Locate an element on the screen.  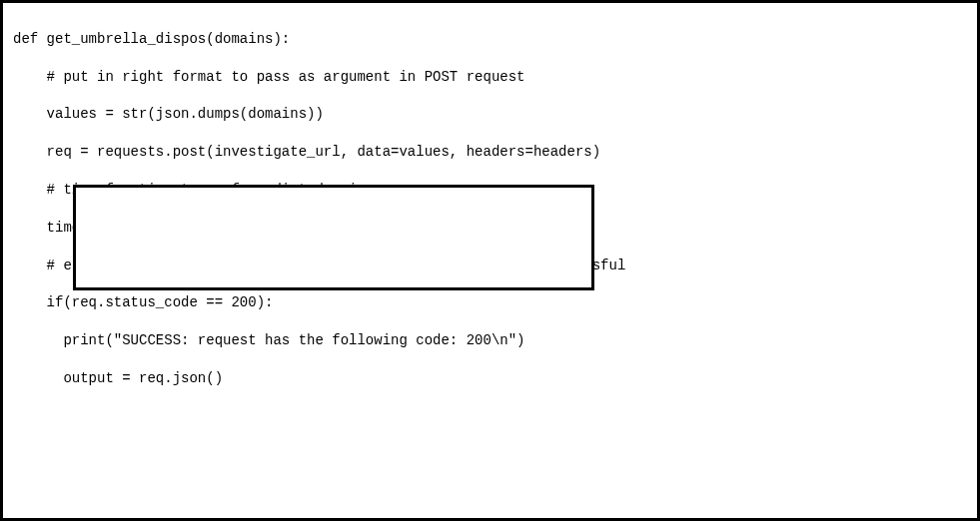
code-line: # put in right format to pass as argumen… is located at coordinates (490, 78).